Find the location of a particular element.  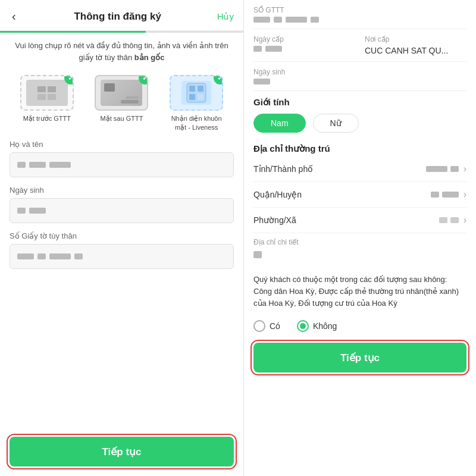

back-button: ‹ is located at coordinates (14, 17).